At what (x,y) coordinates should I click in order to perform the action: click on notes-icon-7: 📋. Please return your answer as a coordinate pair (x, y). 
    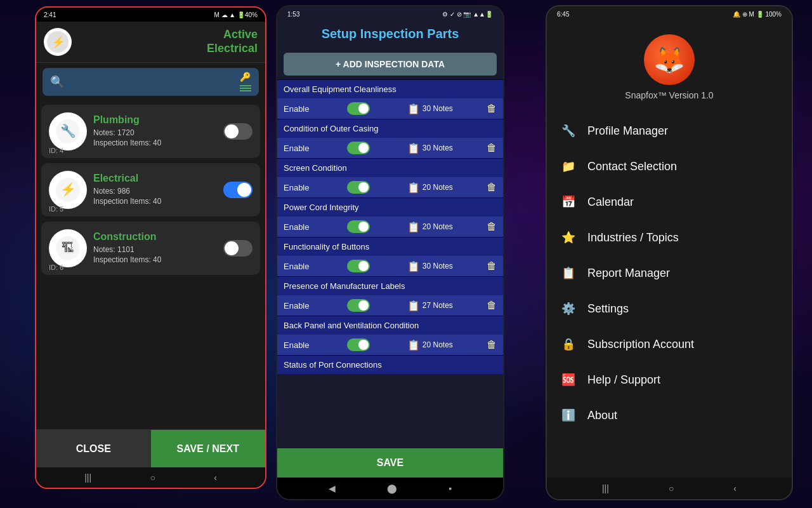
    Looking at the image, I should click on (414, 345).